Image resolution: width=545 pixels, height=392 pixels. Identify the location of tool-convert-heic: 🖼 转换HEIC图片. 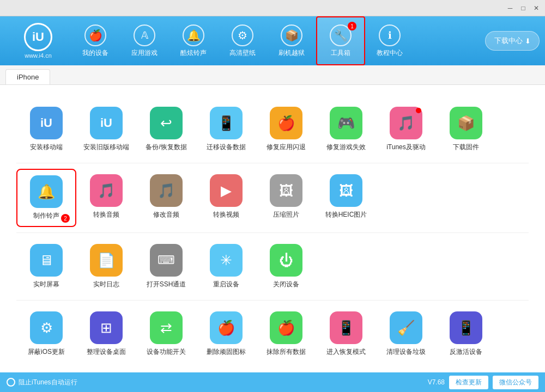
(346, 198).